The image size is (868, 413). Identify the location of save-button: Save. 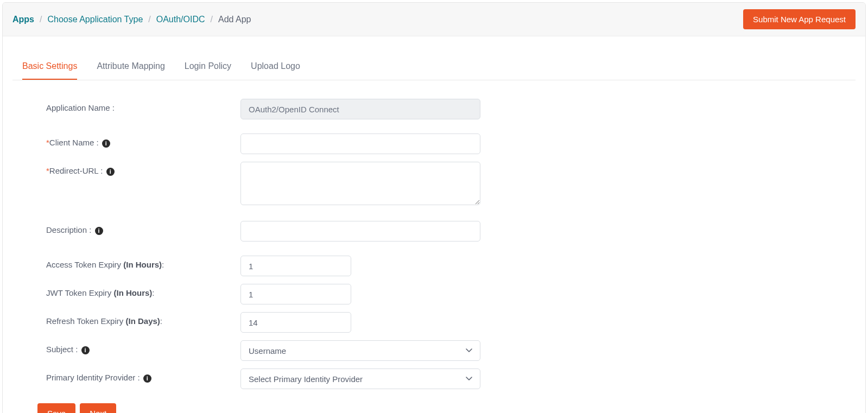
(56, 408).